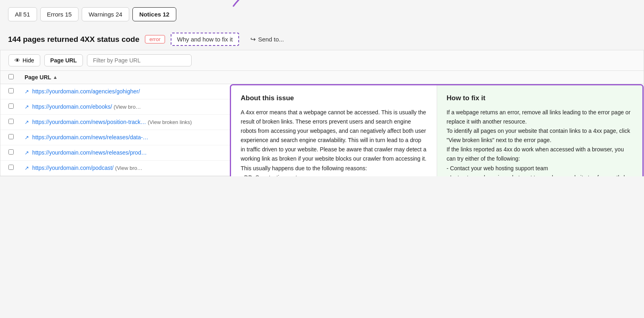  What do you see at coordinates (89, 153) in the screenshot?
I see `url-link: https://yourdomain.com/news/releases/pro…` at bounding box center [89, 153].